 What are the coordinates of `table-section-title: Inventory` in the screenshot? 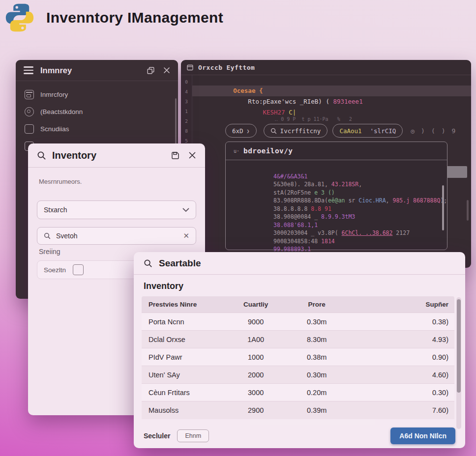 It's located at (299, 285).